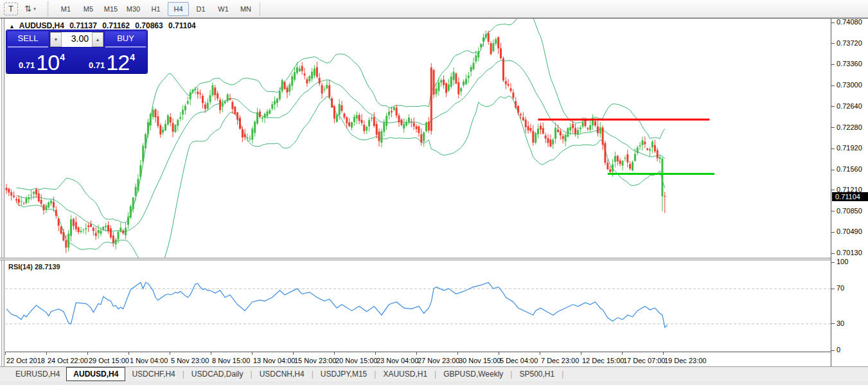  Describe the element at coordinates (849, 231) in the screenshot. I see `price-axis-label: 0.70490` at that location.